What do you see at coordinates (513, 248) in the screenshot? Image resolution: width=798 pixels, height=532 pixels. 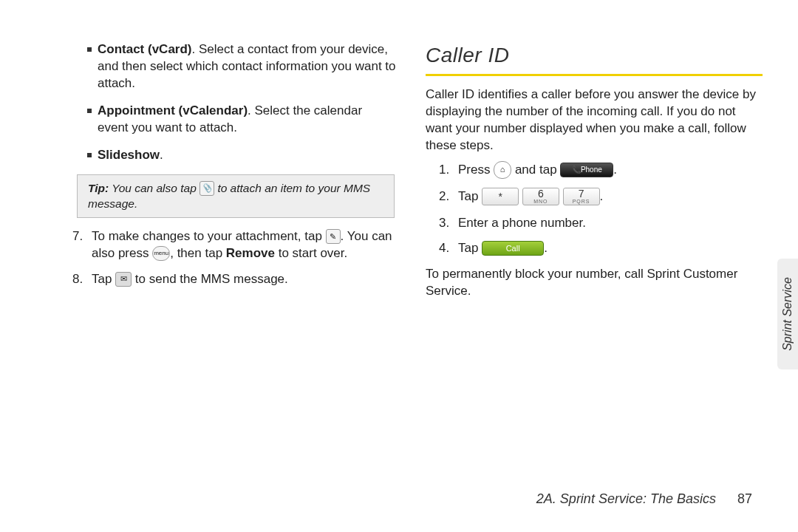 I see `call-button: Call` at bounding box center [513, 248].